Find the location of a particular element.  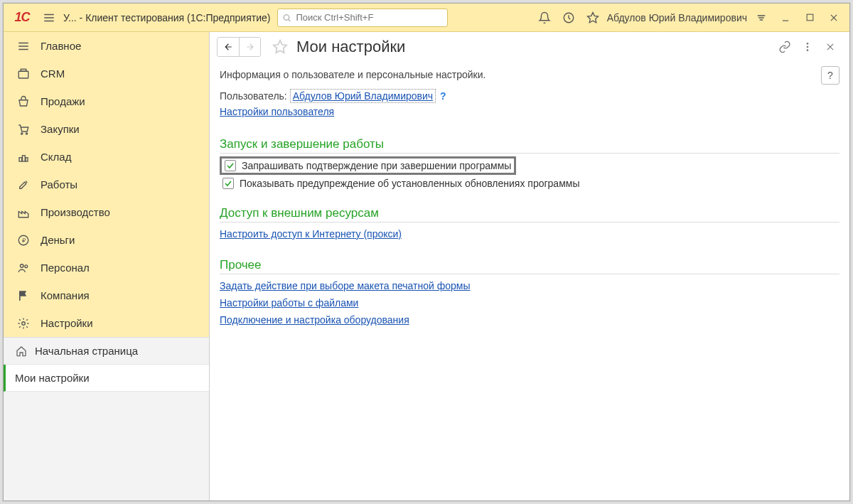

sidebar-item-label: Работы is located at coordinates (59, 185).